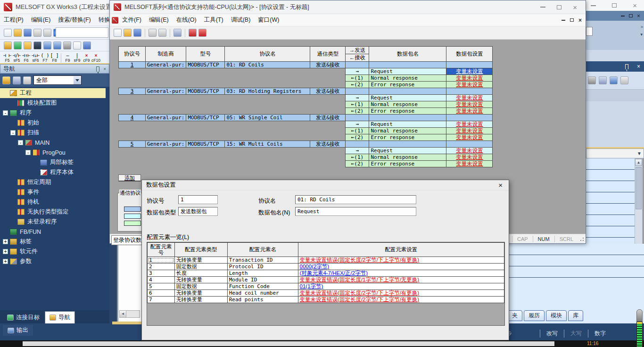  What do you see at coordinates (68, 58) in the screenshot?
I see `ladder-tool-F9: —F9` at bounding box center [68, 58].